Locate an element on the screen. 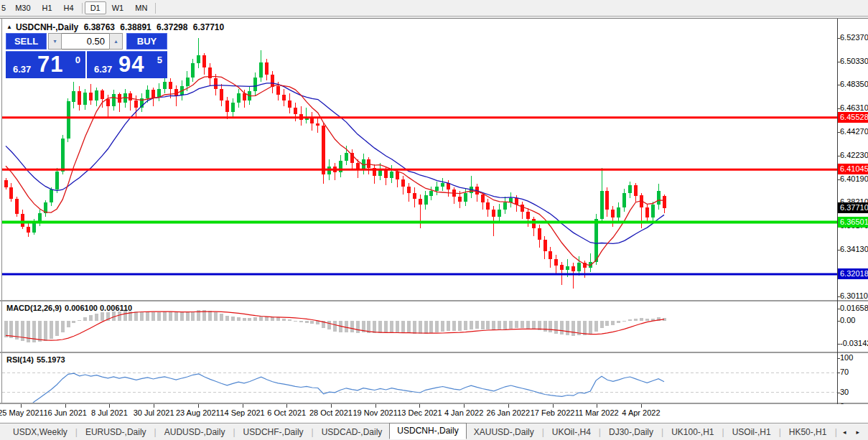 The height and width of the screenshot is (440, 868). price-axis-label: 6.50330 is located at coordinates (854, 61).